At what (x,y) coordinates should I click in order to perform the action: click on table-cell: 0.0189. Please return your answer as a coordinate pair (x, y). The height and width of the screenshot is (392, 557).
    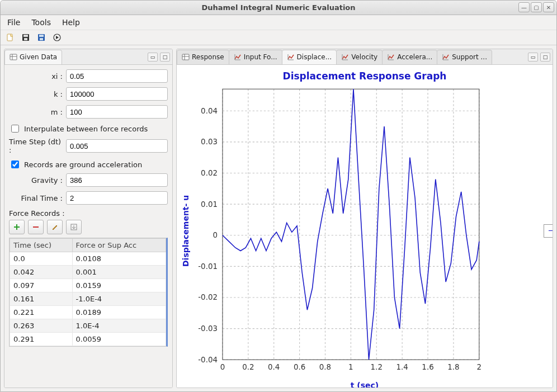
    Looking at the image, I should click on (119, 313).